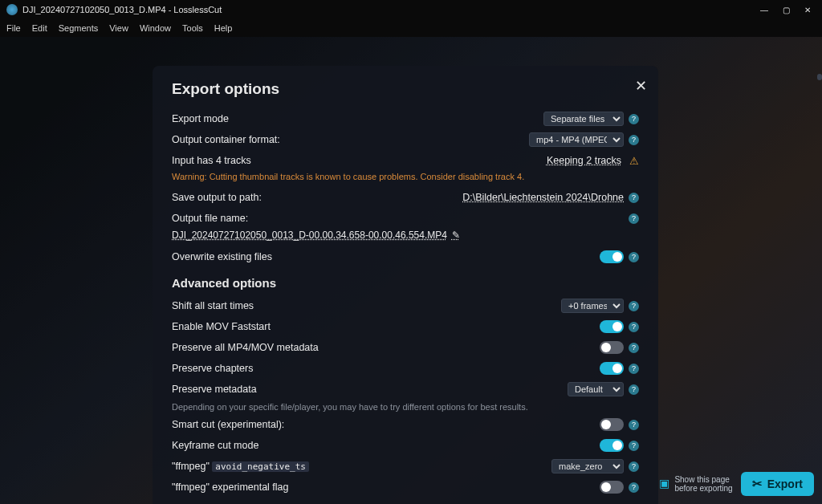 The image size is (822, 504). What do you see at coordinates (40, 28) in the screenshot?
I see `menu-edit: Edit` at bounding box center [40, 28].